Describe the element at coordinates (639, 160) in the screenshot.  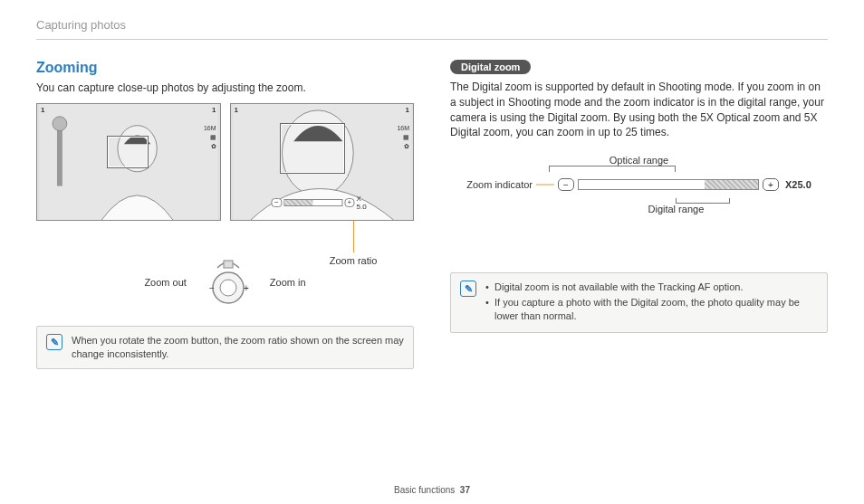
I see `optical-range-label: Optical range` at that location.